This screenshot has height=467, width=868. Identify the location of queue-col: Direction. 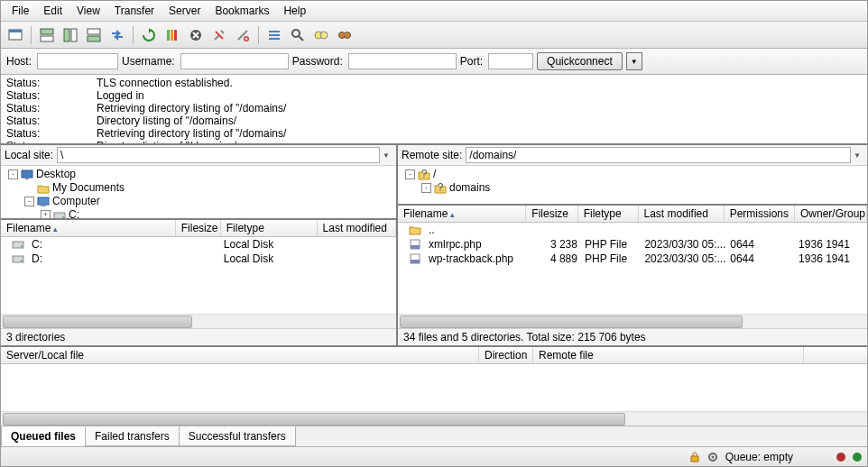
(506, 355).